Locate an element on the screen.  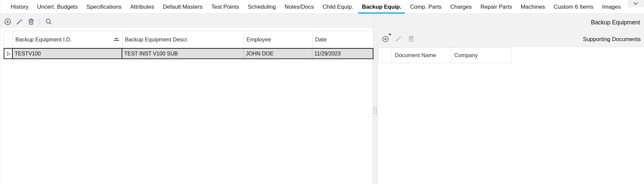
edit-row-button is located at coordinates (19, 22).